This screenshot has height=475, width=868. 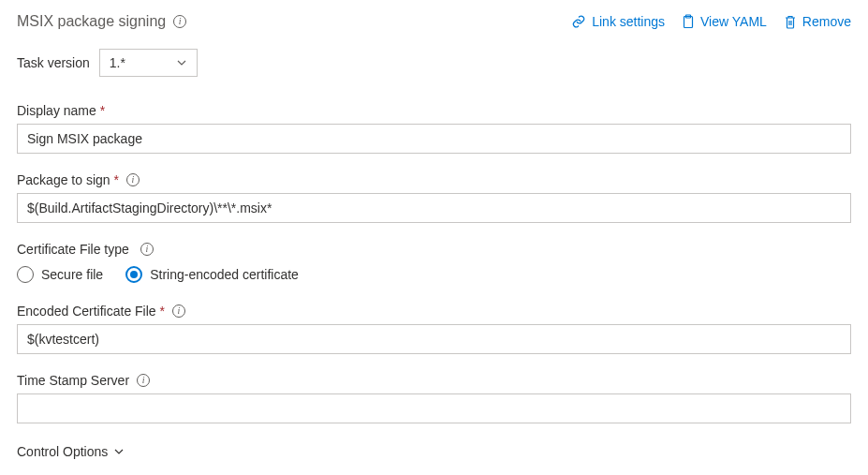 I want to click on time-stamp-server-label: Time Stamp Server, so click(x=73, y=380).